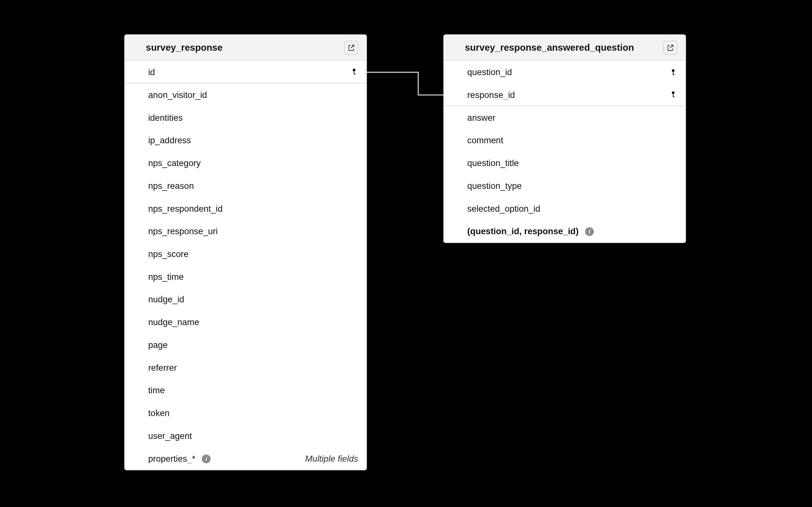  I want to click on field-name: selected_option_id, so click(504, 209).